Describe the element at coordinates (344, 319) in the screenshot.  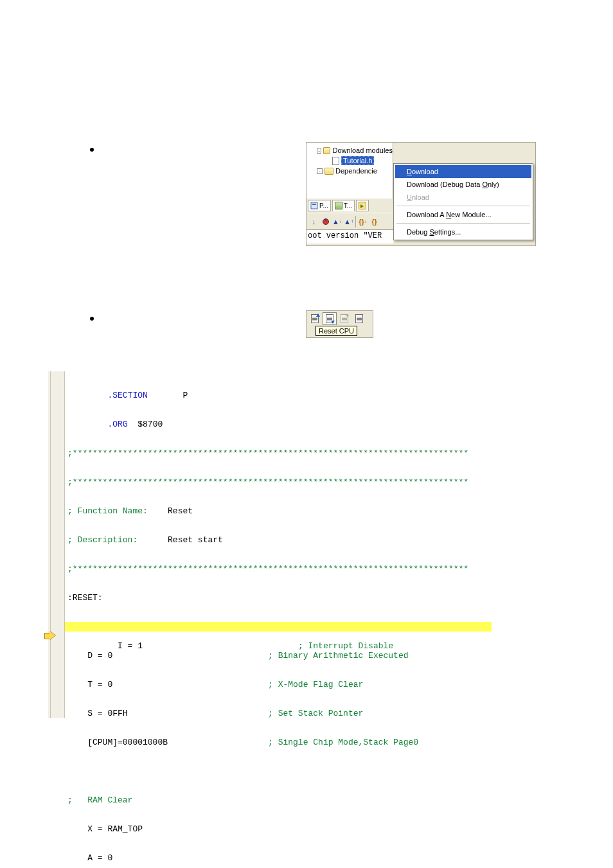
I see `add-document-button: +` at that location.